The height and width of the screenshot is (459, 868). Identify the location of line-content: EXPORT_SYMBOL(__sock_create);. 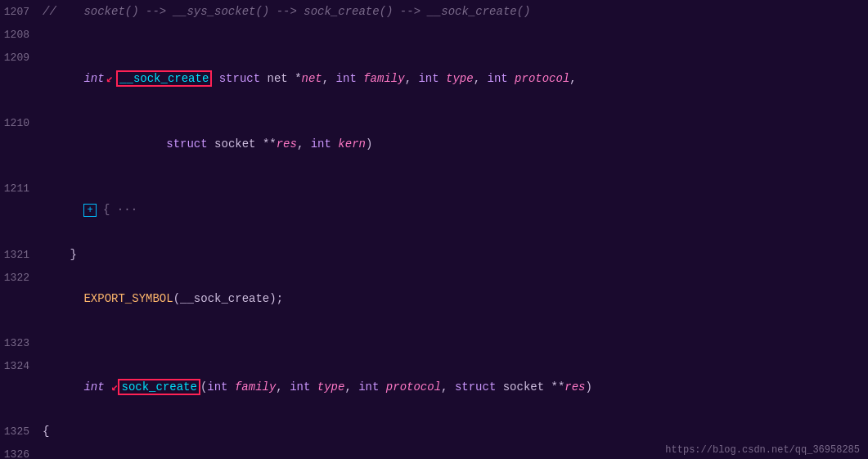
(163, 299).